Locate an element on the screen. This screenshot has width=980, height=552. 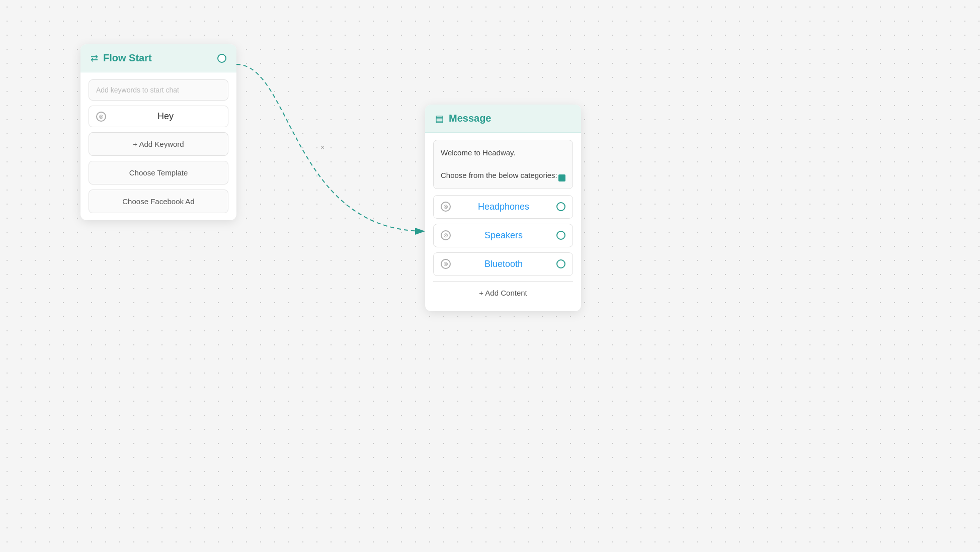
choose-facebook-ad-button: Choose Facebook Ad is located at coordinates (158, 201).